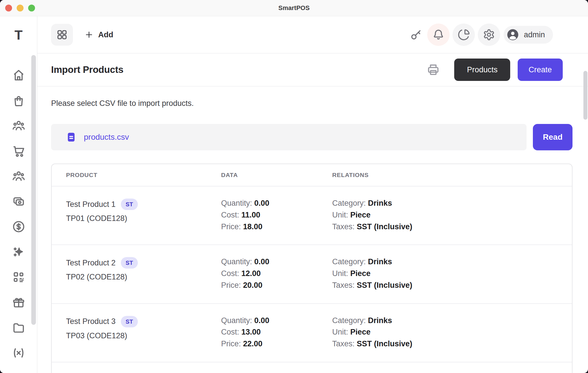 This screenshot has height=373, width=588. What do you see at coordinates (553, 137) in the screenshot?
I see `read-button: Read` at bounding box center [553, 137].